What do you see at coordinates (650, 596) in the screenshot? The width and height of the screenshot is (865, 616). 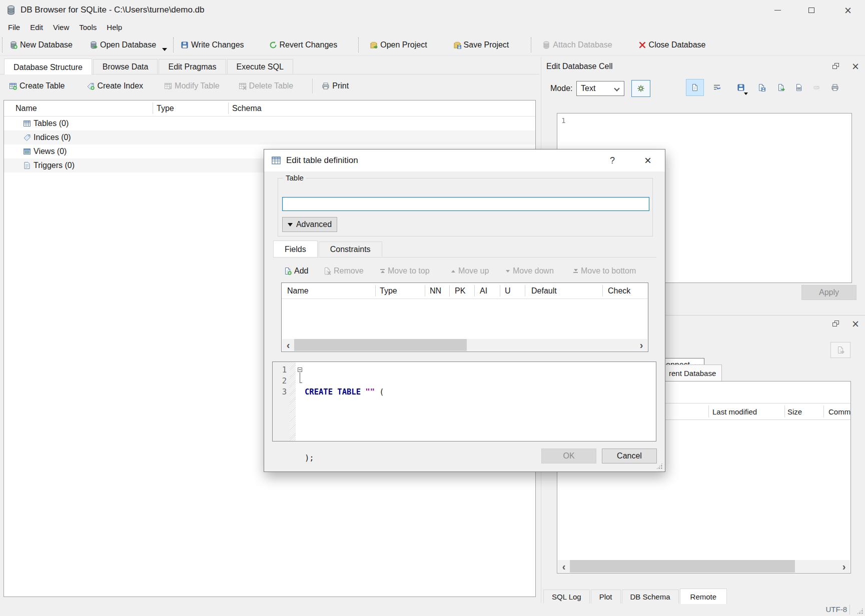 I see `tab-db-schema: DB Schema` at bounding box center [650, 596].